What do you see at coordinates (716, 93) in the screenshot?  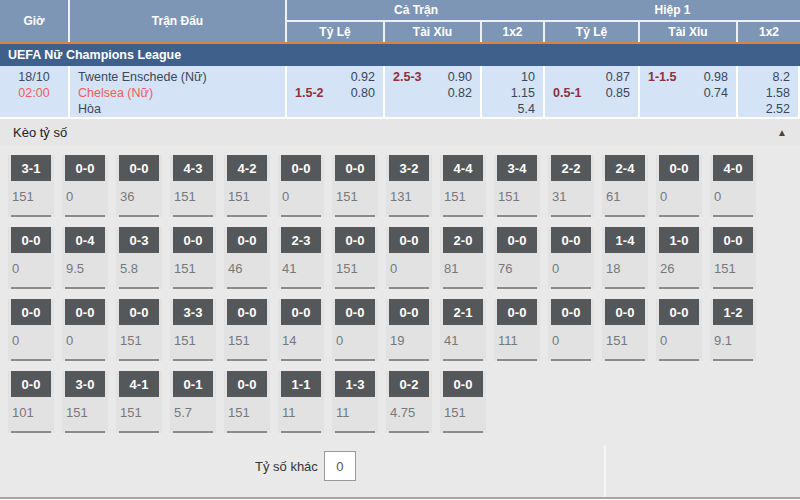 I see `h1-under-odds: 0.74` at bounding box center [716, 93].